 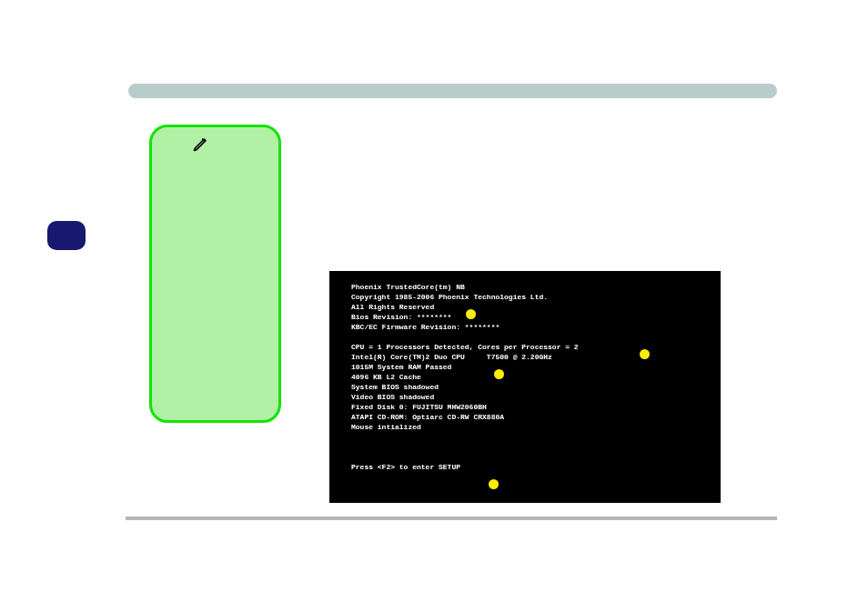 I want to click on bios-line: Fixed Disk 0: FUJITSU MHW2060BH, so click(x=419, y=407).